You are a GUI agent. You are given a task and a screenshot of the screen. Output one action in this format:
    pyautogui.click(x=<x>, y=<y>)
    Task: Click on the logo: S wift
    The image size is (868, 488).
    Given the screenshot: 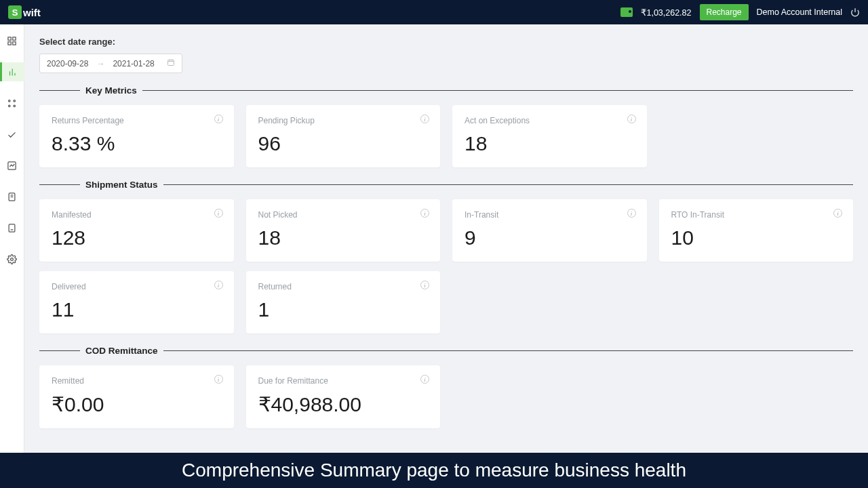 What is the action you would take?
    pyautogui.click(x=24, y=12)
    